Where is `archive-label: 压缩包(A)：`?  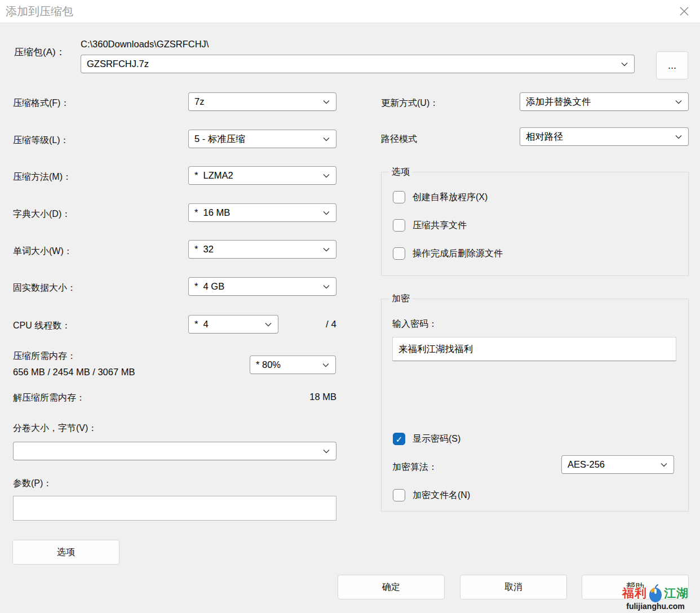
archive-label: 压缩包(A)： is located at coordinates (39, 52).